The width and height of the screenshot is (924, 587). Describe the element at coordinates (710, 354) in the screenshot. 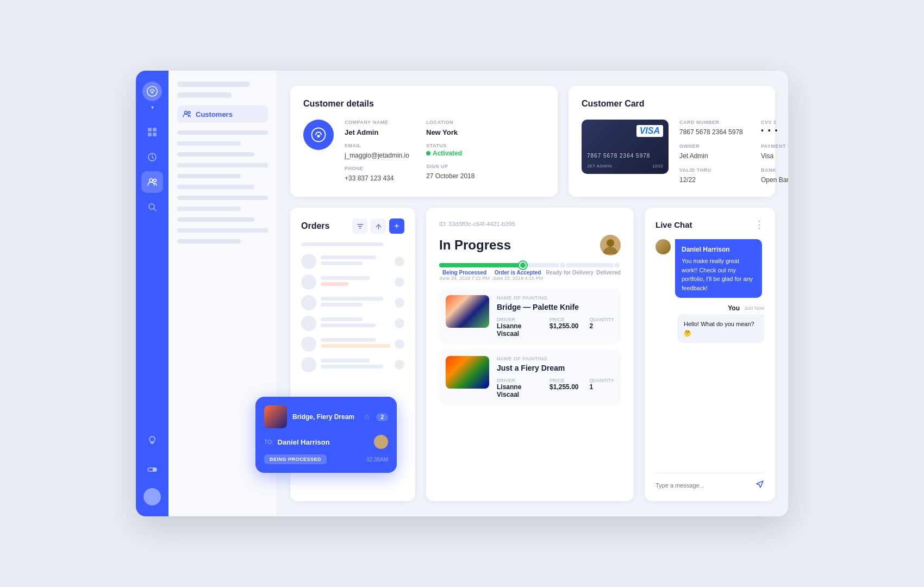

I see `live-chat-card: Live Chat ⋮ Daniel Harrison You make rea…` at that location.